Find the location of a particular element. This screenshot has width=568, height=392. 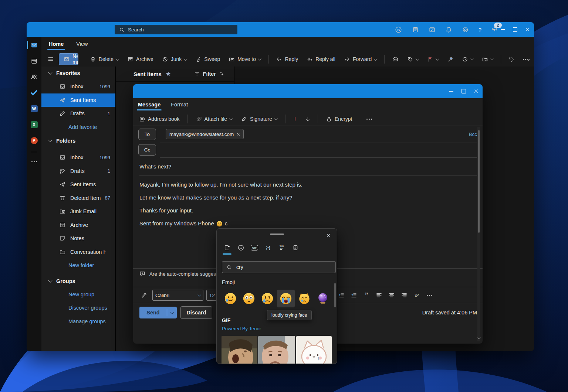

message-body: Mayank, I’m writing to follow up. I’m no… is located at coordinates (306, 204).